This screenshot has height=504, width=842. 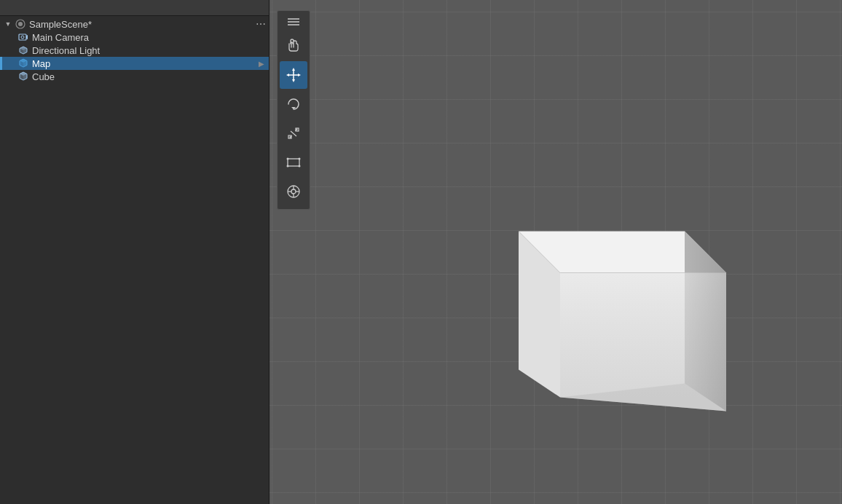 I want to click on scale-tool-button, so click(x=294, y=133).